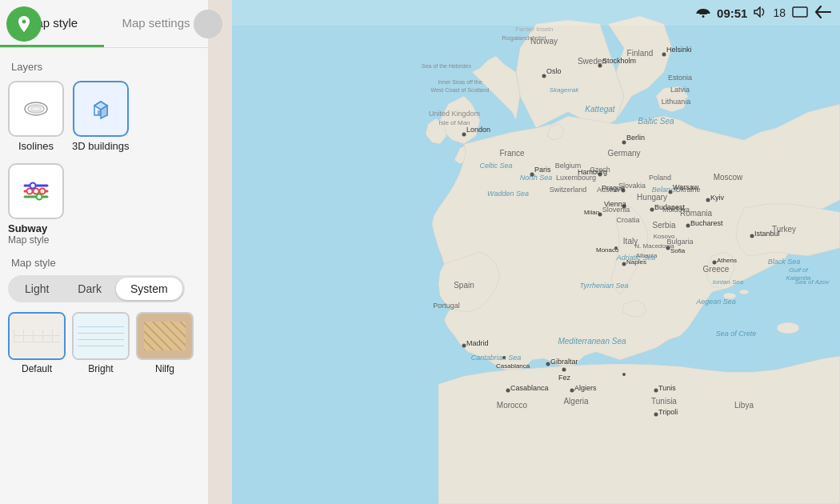 The image size is (840, 504). What do you see at coordinates (615, 204) in the screenshot?
I see `svg-text: Vienna` at bounding box center [615, 204].